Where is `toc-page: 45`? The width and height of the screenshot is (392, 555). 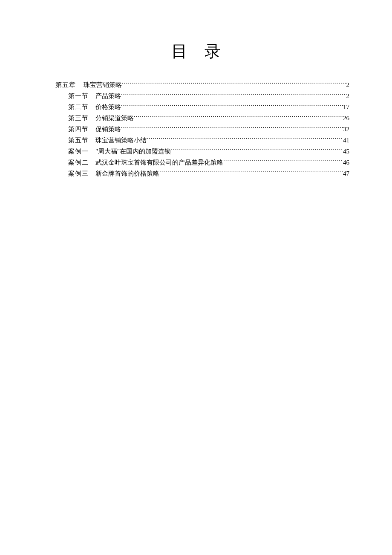
toc-page: 45 is located at coordinates (346, 151).